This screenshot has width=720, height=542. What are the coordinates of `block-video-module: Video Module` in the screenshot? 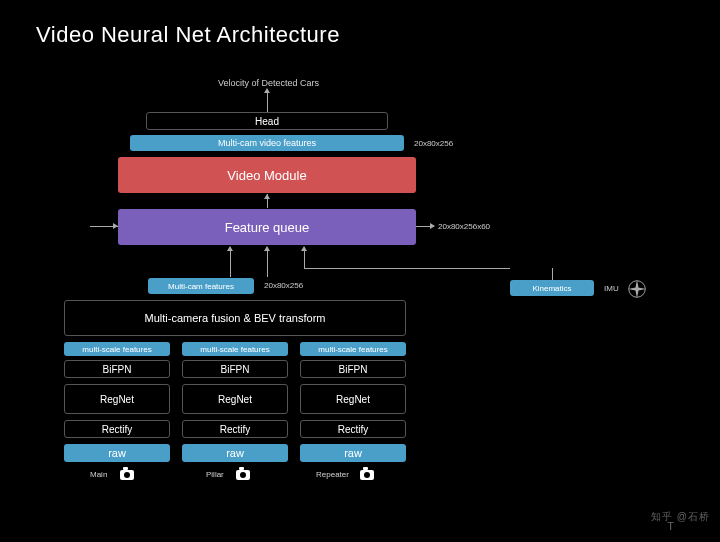 It's located at (267, 175).